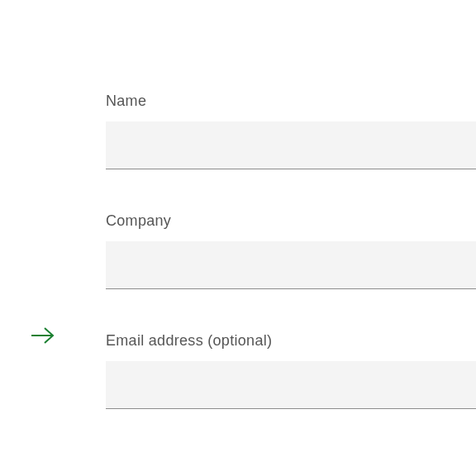 The height and width of the screenshot is (476, 476). Describe the element at coordinates (291, 340) in the screenshot. I see `email-label: Email address (optional)` at that location.